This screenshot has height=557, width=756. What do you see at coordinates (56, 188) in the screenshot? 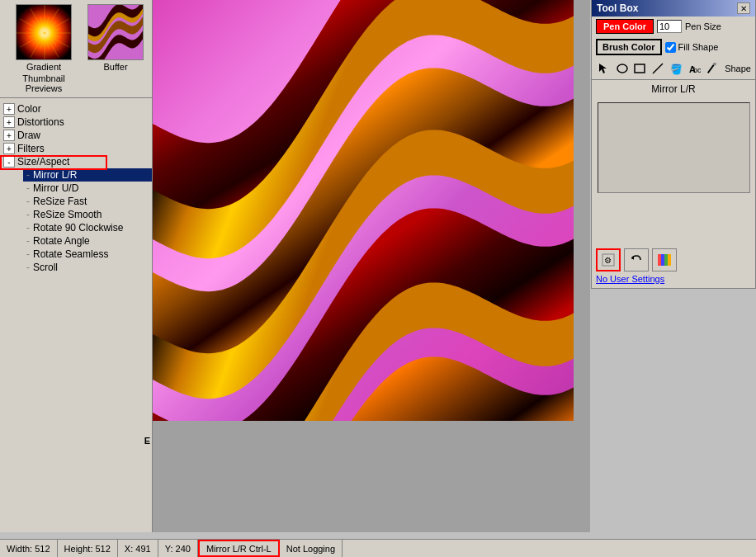
I see `mirror-ud-label: Mirror U/D` at bounding box center [56, 188].